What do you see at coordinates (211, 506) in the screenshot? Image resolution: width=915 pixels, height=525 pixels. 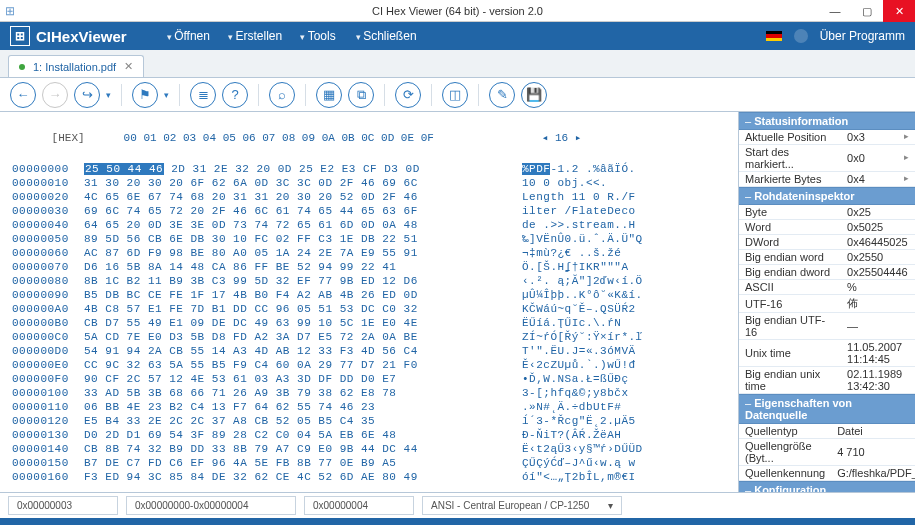 I see `status-range: 0x00000000-0x00000004` at bounding box center [211, 506].